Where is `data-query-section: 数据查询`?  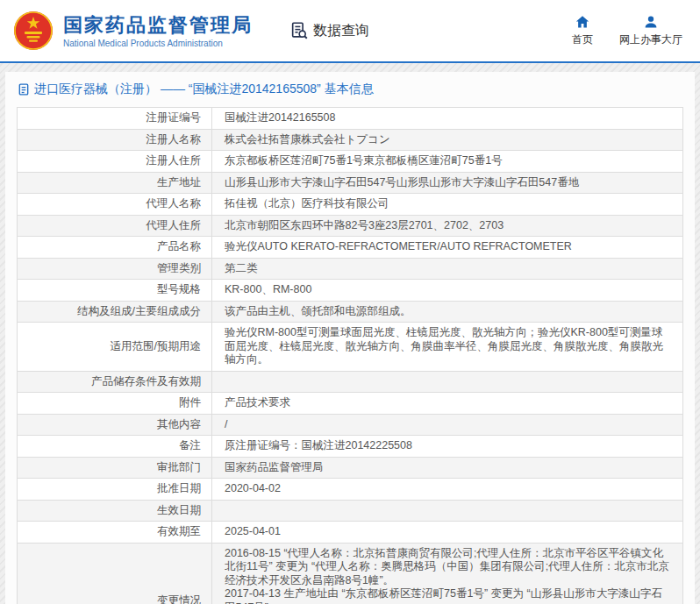
data-query-section: 数据查询 is located at coordinates (330, 31).